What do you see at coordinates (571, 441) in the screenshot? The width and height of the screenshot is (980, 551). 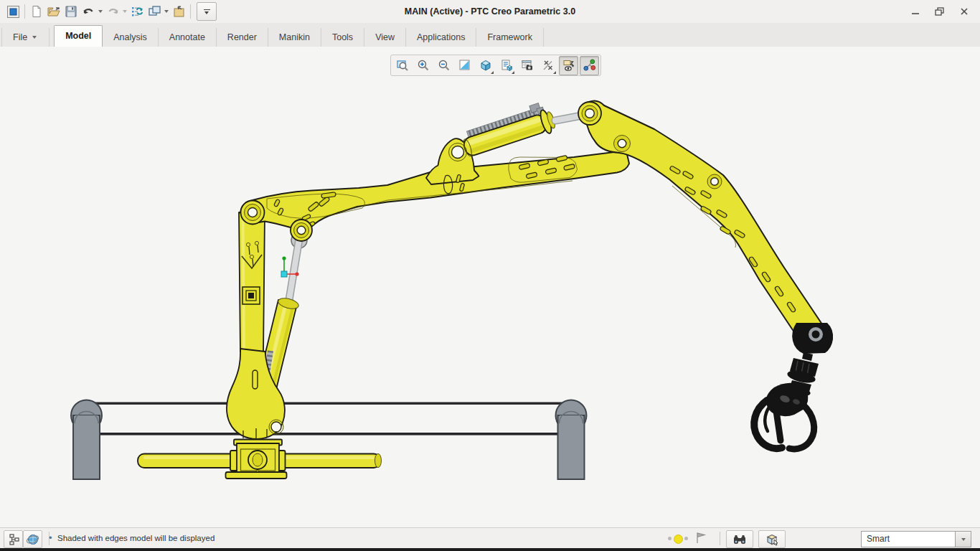 I see `right-post` at bounding box center [571, 441].